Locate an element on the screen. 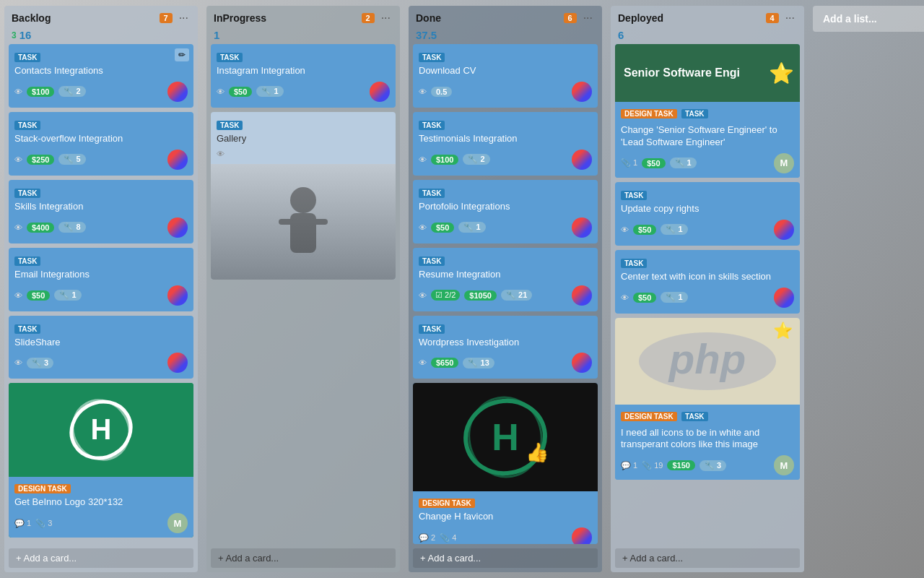  add-list-button: Add a list... is located at coordinates (868, 19).